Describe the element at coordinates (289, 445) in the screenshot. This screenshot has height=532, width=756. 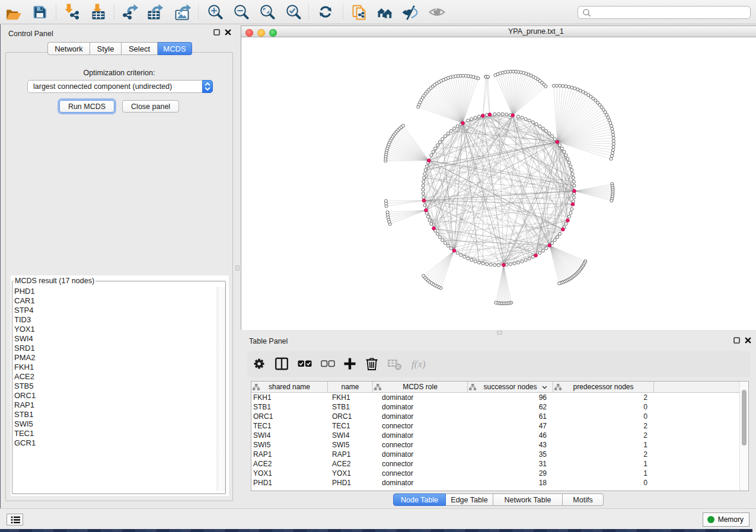
I see `cell-shared-name: SWI5` at that location.